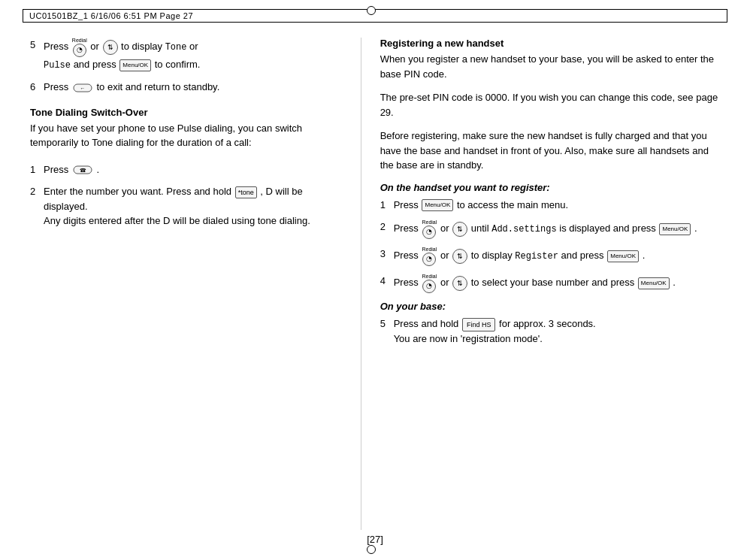 The width and height of the screenshot is (750, 560). I want to click on base-step-5-content: Press and hold Find HS for approx. 3 sec…, so click(557, 331).